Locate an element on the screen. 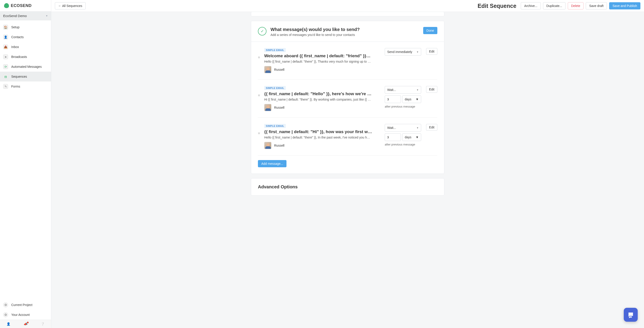 Image resolution: width=644 pixels, height=328 pixels. message-row: SIMPLE EMAIL Welcome aboard {{ first_nam… is located at coordinates (348, 61).